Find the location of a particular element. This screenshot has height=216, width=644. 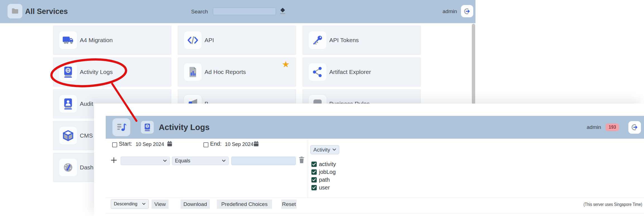

report-icon is located at coordinates (193, 72).